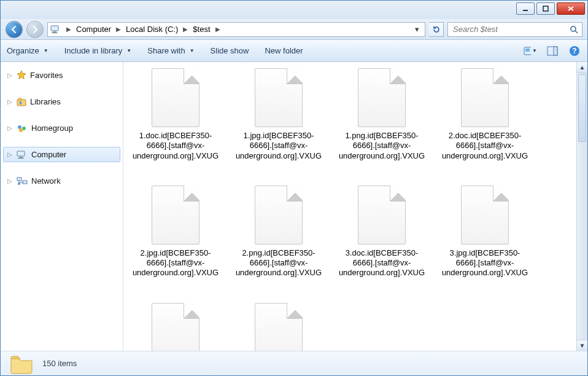 The image size is (588, 376). What do you see at coordinates (525, 9) in the screenshot?
I see `minimize-button` at bounding box center [525, 9].